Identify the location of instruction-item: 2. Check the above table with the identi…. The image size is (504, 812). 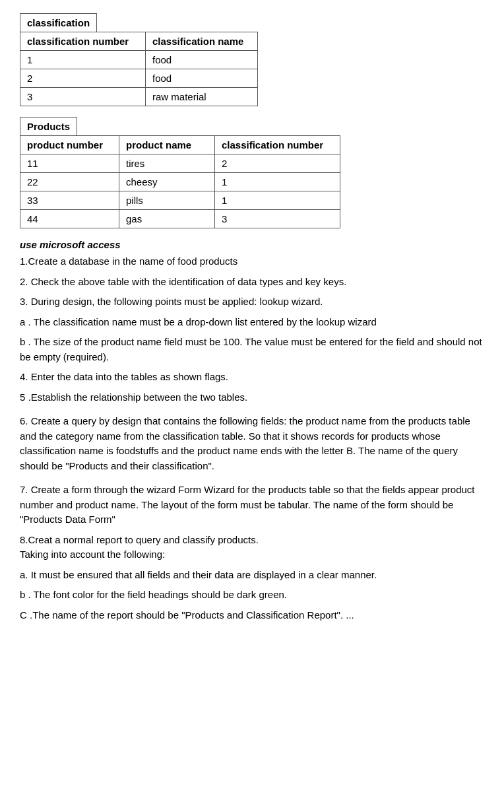
(252, 283).